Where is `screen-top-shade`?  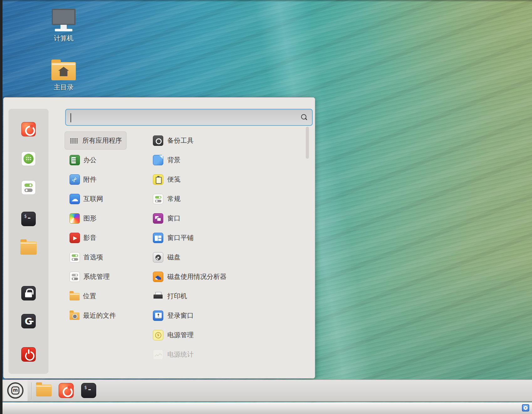
screen-top-shade is located at coordinates (266, 1).